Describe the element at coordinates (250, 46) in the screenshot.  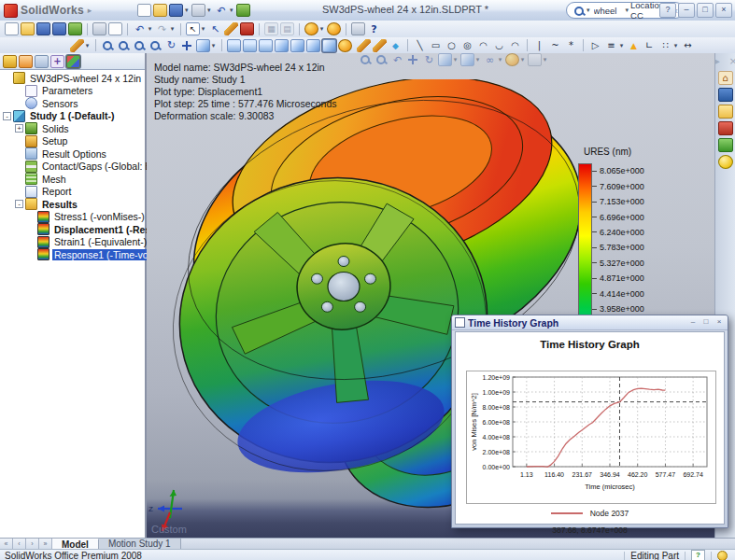
I see `view-back-icon` at that location.